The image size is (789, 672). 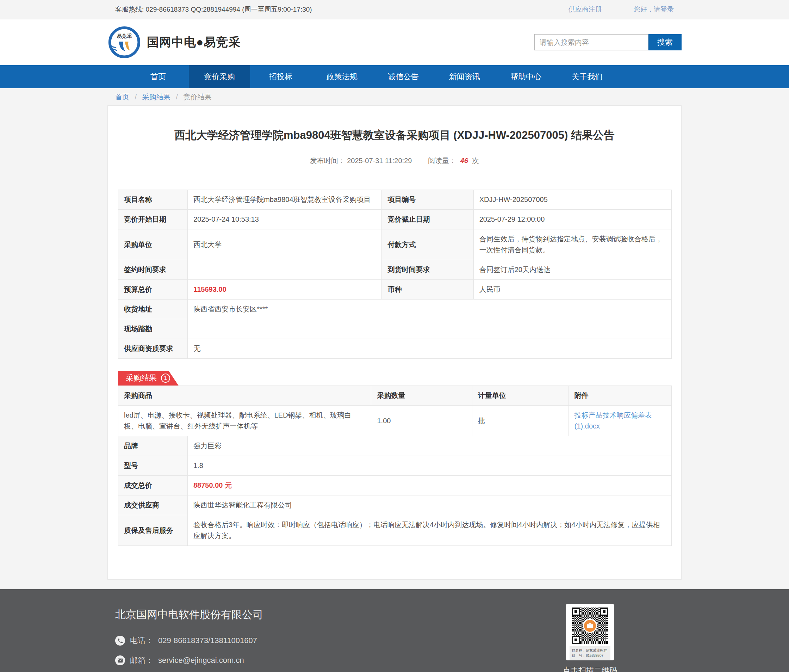 I want to click on table-row: 竞价开始日期 2025-07-24 10:53:13 竞价截止日期 2025-0…, so click(x=395, y=219).